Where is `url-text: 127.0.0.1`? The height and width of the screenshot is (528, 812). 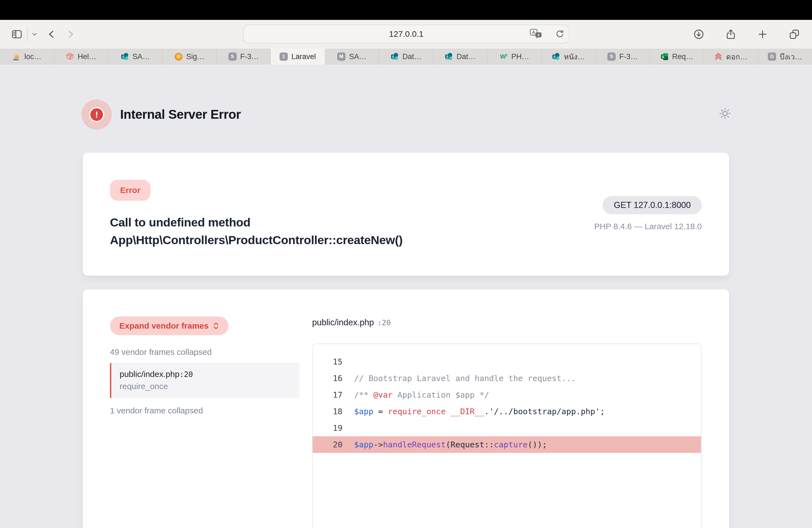
url-text: 127.0.0.1 is located at coordinates (406, 34).